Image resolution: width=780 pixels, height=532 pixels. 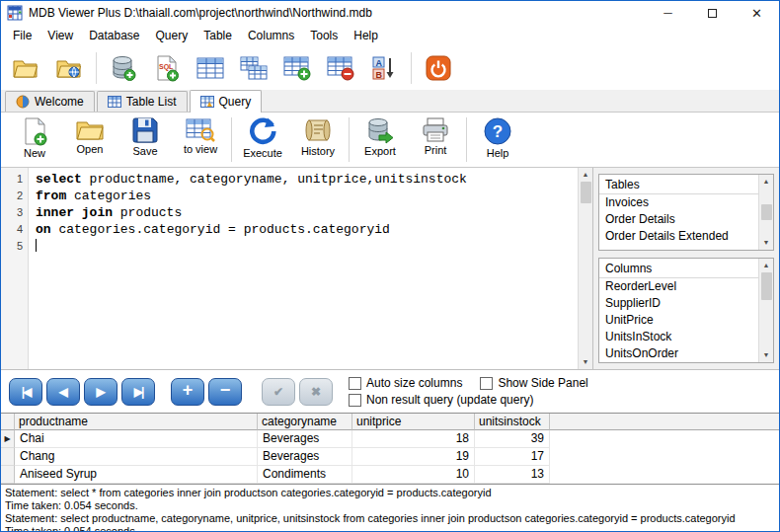 I want to click on add-table-button, so click(x=297, y=68).